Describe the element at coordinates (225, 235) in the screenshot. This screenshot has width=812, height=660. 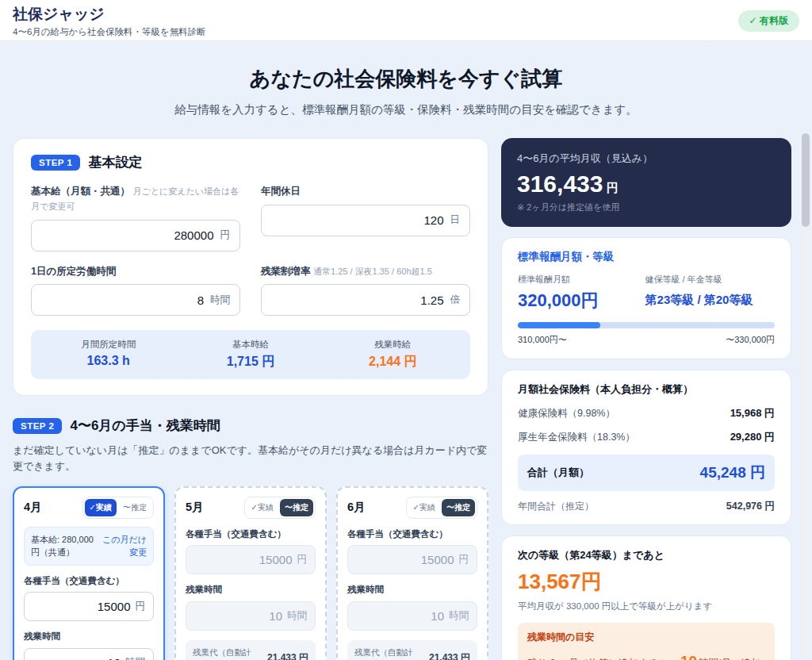
I see `base-salary-unit: 円` at that location.